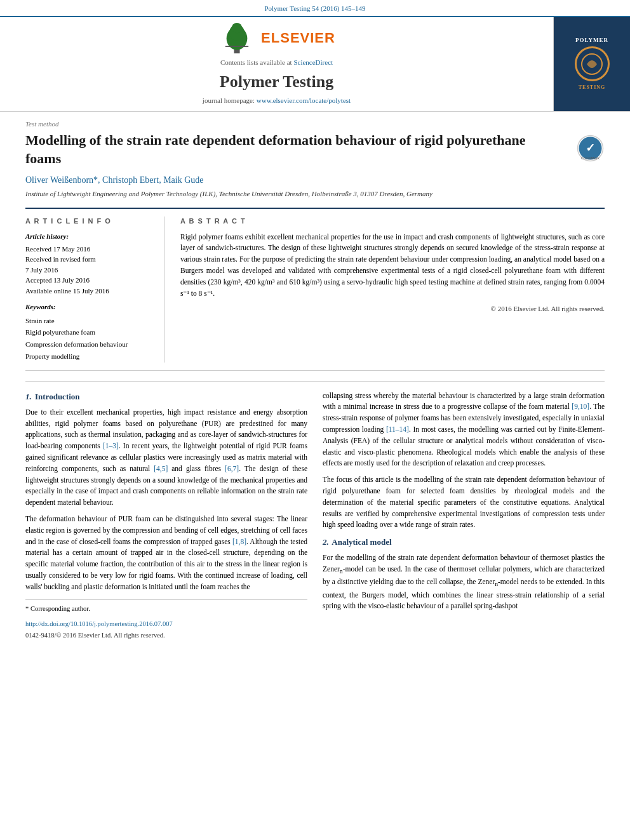 The width and height of the screenshot is (630, 840). What do you see at coordinates (166, 397) in the screenshot?
I see `section1-heading: 1. Introduction` at bounding box center [166, 397].